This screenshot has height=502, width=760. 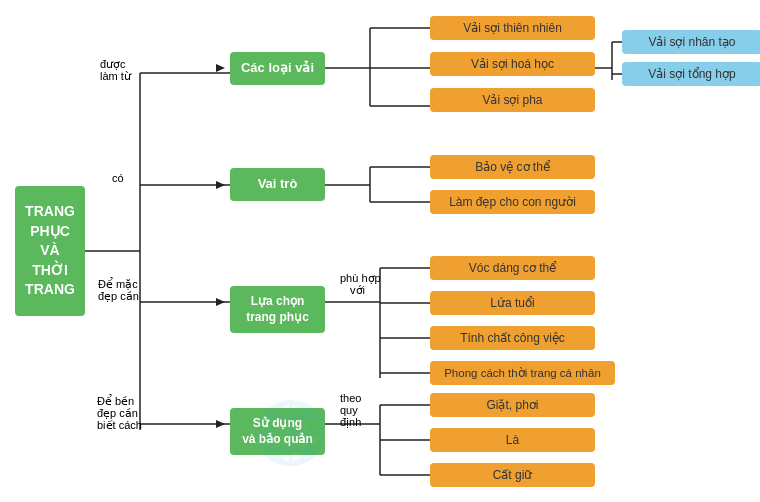 What do you see at coordinates (512, 338) in the screenshot?
I see `leaf-tinh-chat-cong-viec: Tính chất công việc` at bounding box center [512, 338].